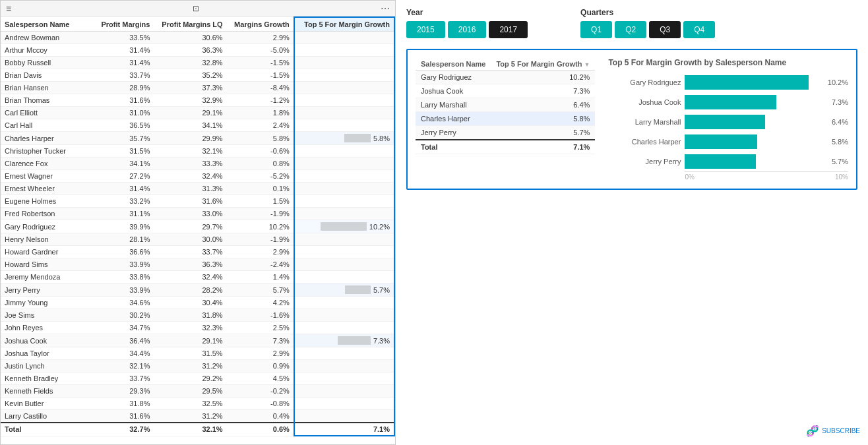 The height and width of the screenshot is (445, 868). What do you see at coordinates (46, 240) in the screenshot?
I see `cell-name: Henry Nelson` at bounding box center [46, 240].